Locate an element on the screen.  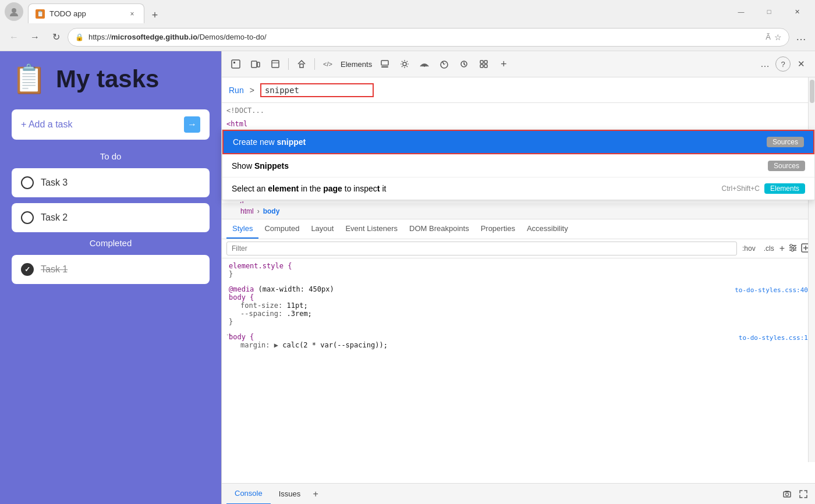
address-bar-icons: Ã ☆ is located at coordinates (774, 37).